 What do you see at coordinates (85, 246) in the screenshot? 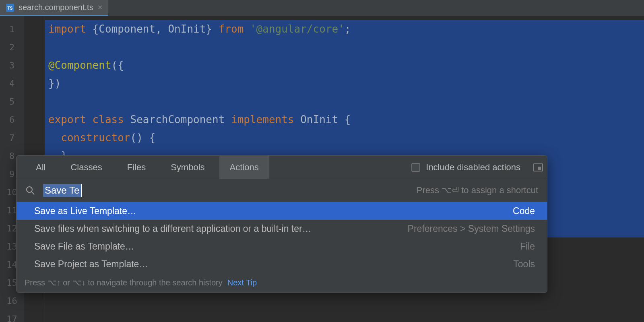
I see `result-label: Save File as Template…` at bounding box center [85, 246].